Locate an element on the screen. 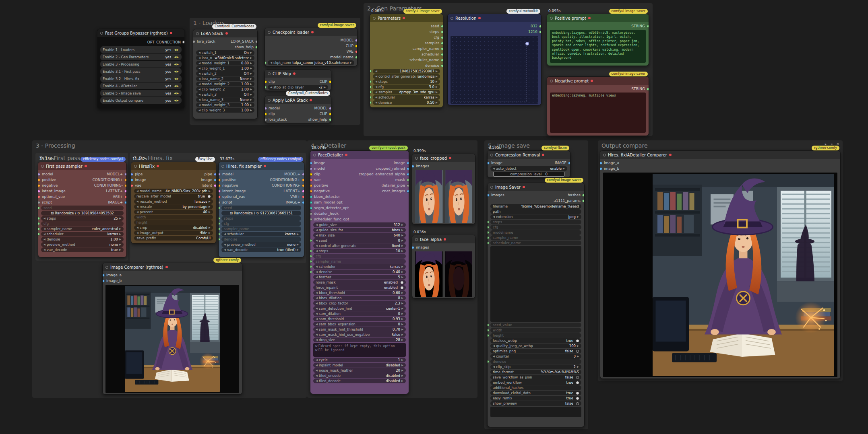  widget-button: ⚄ Randomize / ↻ 917330673665151 is located at coordinates (261, 213).